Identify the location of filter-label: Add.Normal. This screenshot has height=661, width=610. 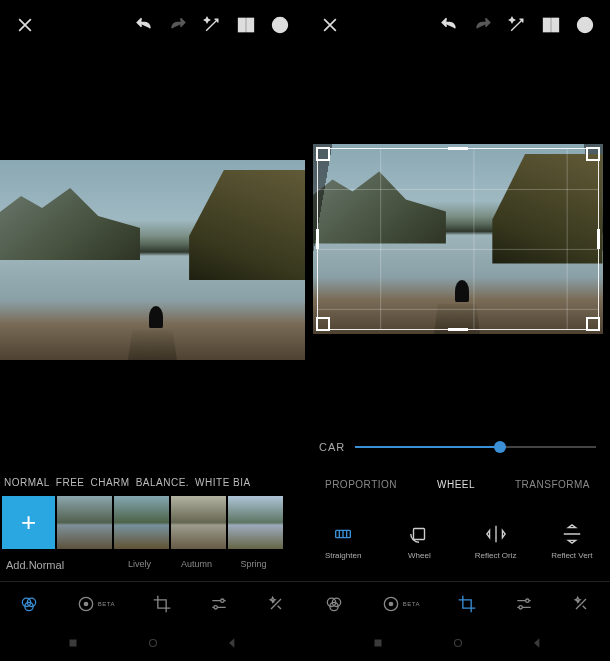
(56, 570).